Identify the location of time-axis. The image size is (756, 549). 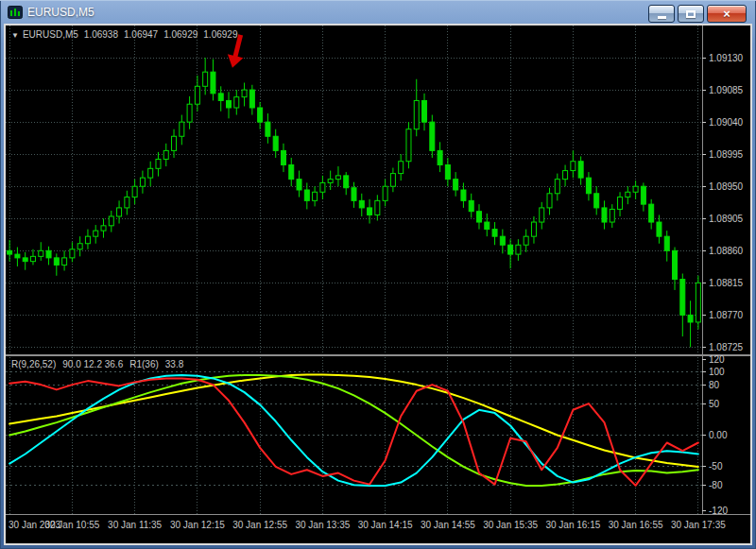
(378, 529).